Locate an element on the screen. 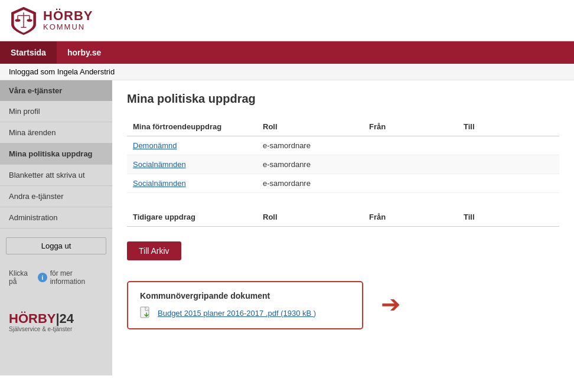 The width and height of the screenshot is (574, 392). sidebar: Våra e-tjänster Min profil Mina ärenden … is located at coordinates (56, 228).